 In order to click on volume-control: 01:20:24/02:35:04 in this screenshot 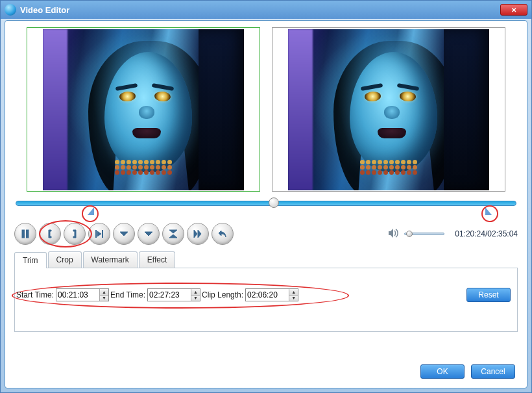, I will do `click(453, 234)`.